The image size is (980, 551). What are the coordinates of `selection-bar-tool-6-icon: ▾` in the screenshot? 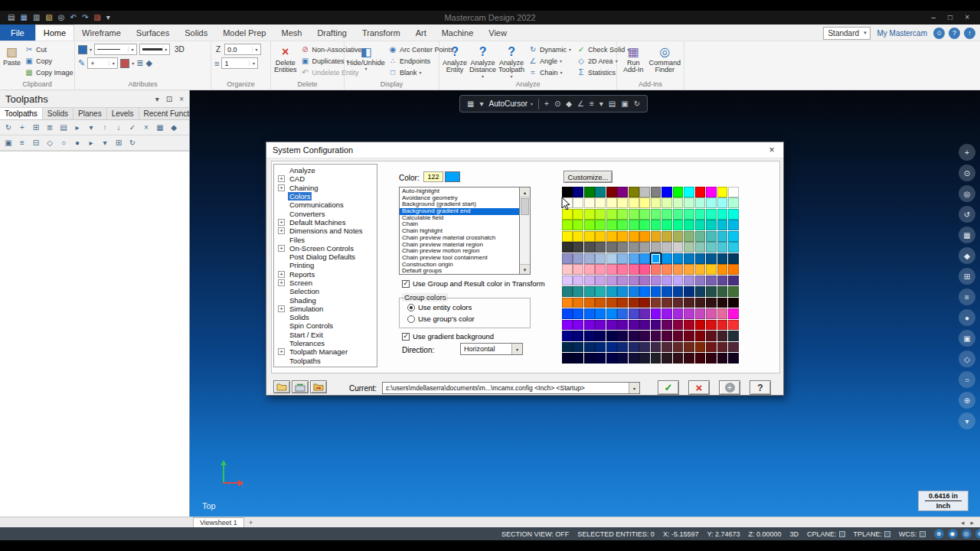 It's located at (602, 104).